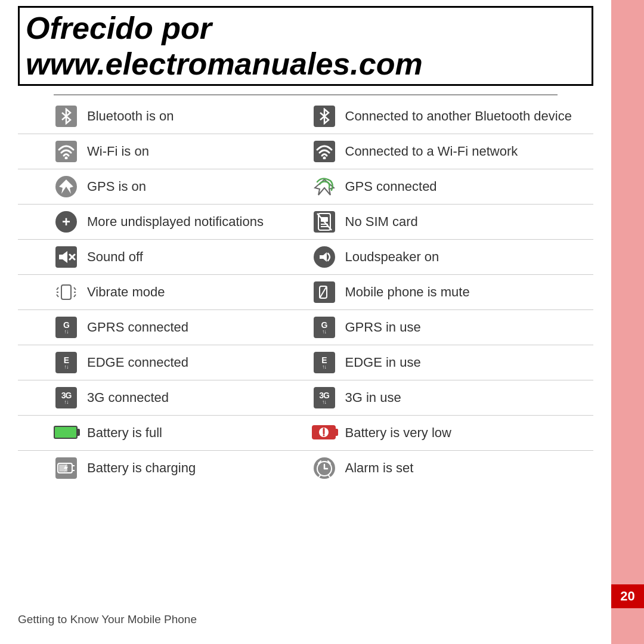 The height and width of the screenshot is (644, 644). What do you see at coordinates (107, 620) in the screenshot?
I see `footer-label: Getting to Know Your Mobile Phone` at bounding box center [107, 620].